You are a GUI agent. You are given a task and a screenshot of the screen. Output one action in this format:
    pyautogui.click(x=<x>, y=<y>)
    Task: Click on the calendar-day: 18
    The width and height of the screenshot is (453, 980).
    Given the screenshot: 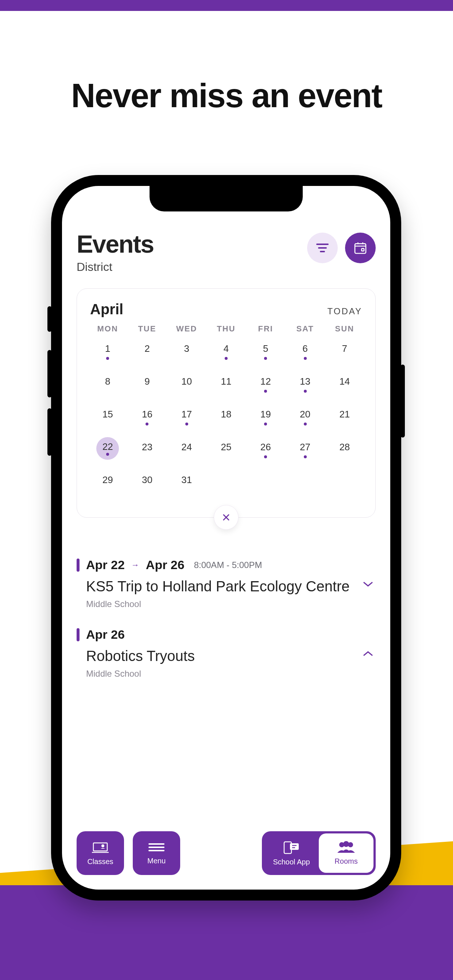 What is the action you would take?
    pyautogui.click(x=226, y=420)
    